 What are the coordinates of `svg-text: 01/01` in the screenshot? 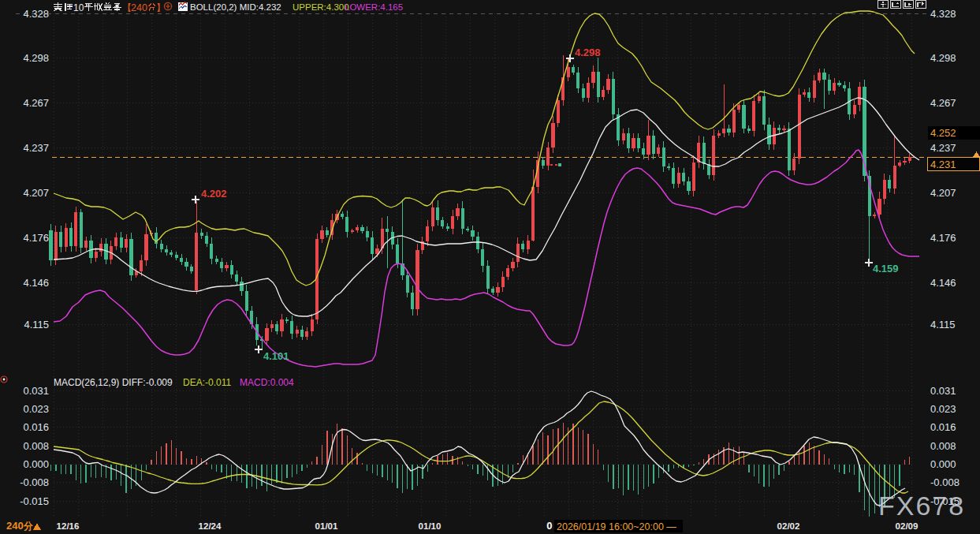 It's located at (326, 526).